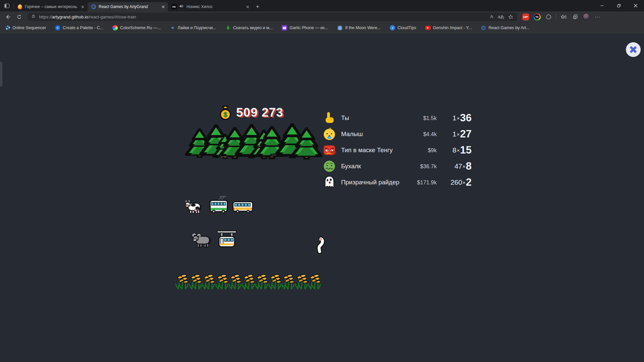 The height and width of the screenshot is (362, 644). What do you see at coordinates (619, 6) in the screenshot?
I see `window-controls` at bounding box center [619, 6].